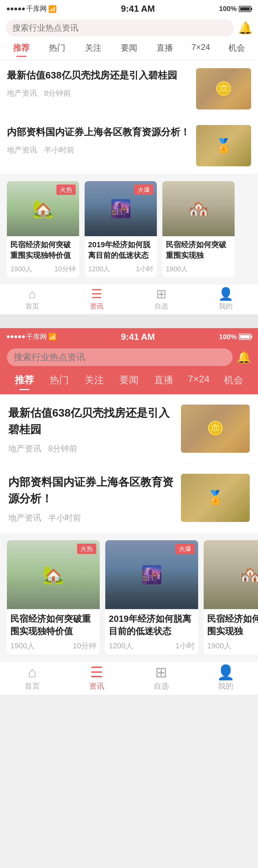  Describe the element at coordinates (85, 646) in the screenshot. I see `card-time-2-1: 10分钟` at that location.